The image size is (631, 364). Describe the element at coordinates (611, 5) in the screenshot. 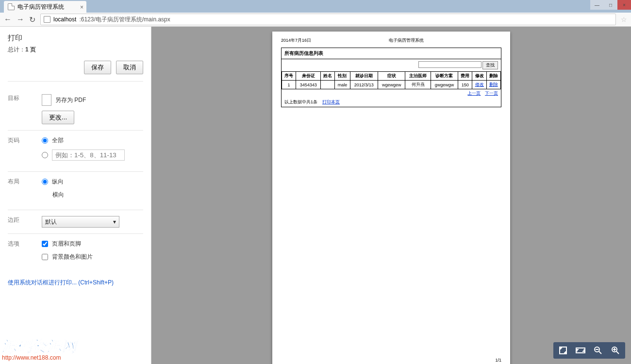

I see `window-controls: — □ ×` at that location.